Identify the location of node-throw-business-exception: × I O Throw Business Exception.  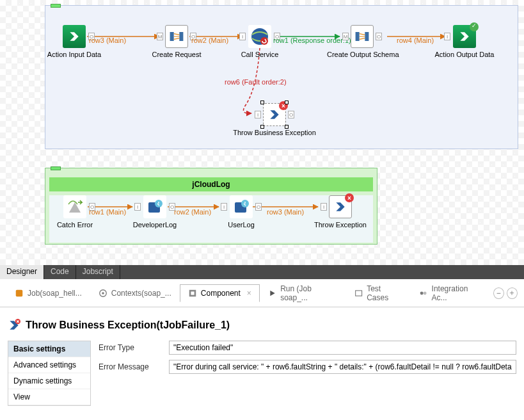
(274, 120).